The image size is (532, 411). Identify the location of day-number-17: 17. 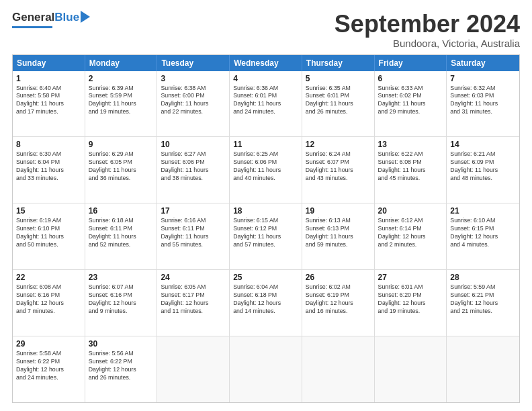
(193, 211).